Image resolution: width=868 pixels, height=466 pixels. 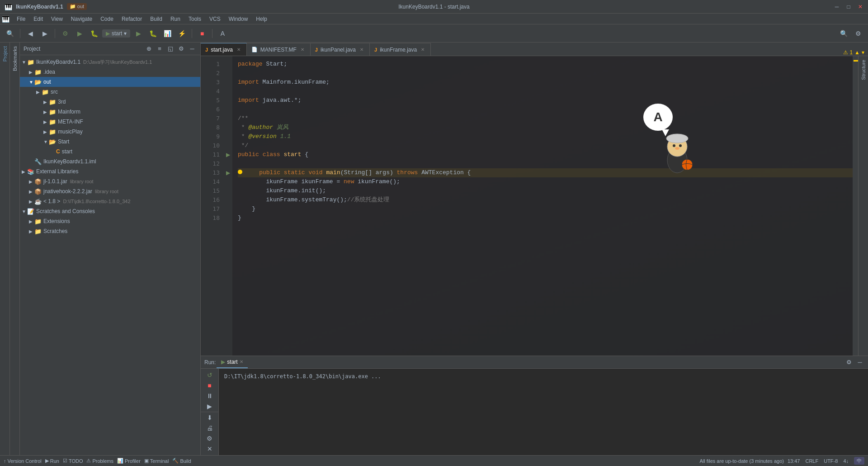 I want to click on toolbar-profile-btn: ⚡, so click(x=182, y=33).